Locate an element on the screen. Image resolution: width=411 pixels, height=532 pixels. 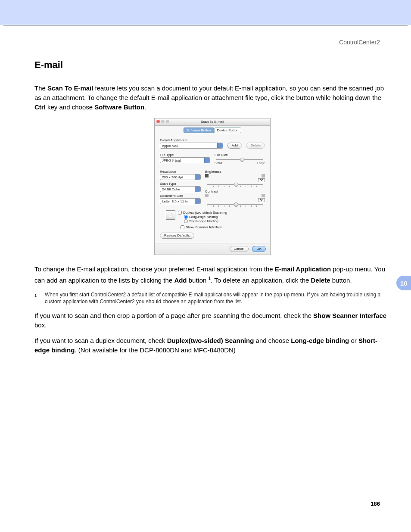
brightness-slider is located at coordinates (235, 184).